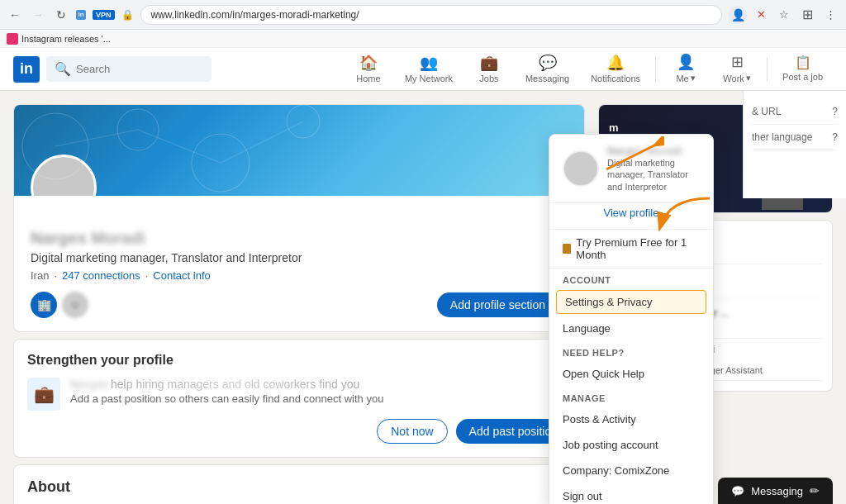 This screenshot has height=504, width=846. What do you see at coordinates (299, 311) in the screenshot?
I see `profile-actions: 🏢 U Add profile section ▾` at bounding box center [299, 311].